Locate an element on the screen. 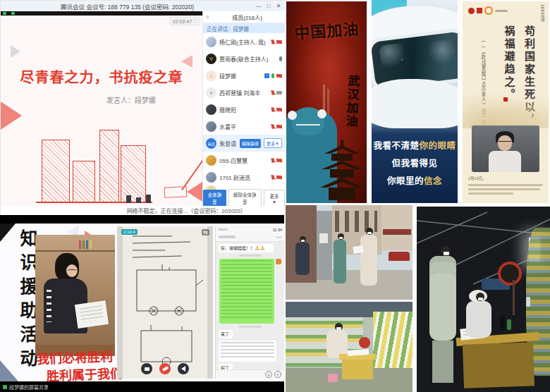  desk-body is located at coordinates (358, 369).